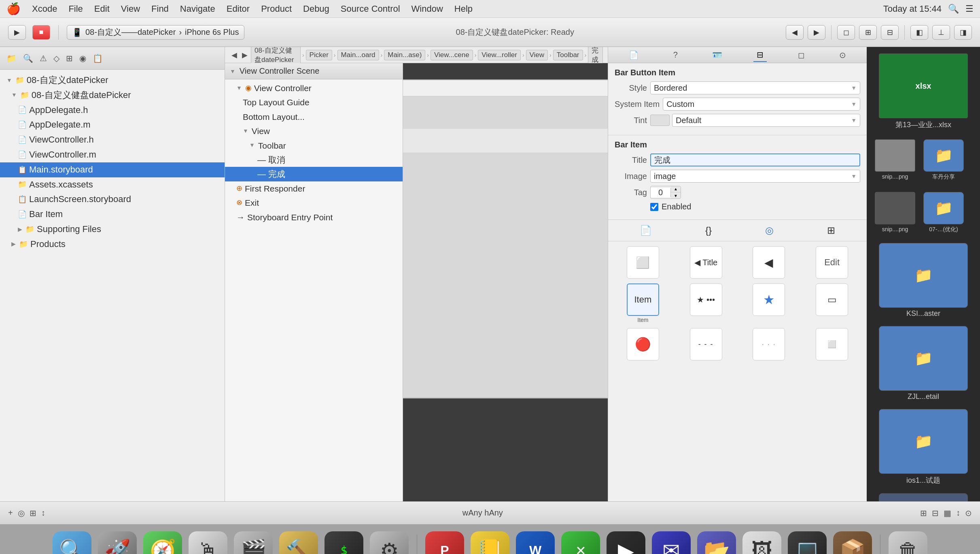 Image resolution: width=980 pixels, height=554 pixels. Describe the element at coordinates (371, 9) in the screenshot. I see `menu-source-control: Source Control` at that location.